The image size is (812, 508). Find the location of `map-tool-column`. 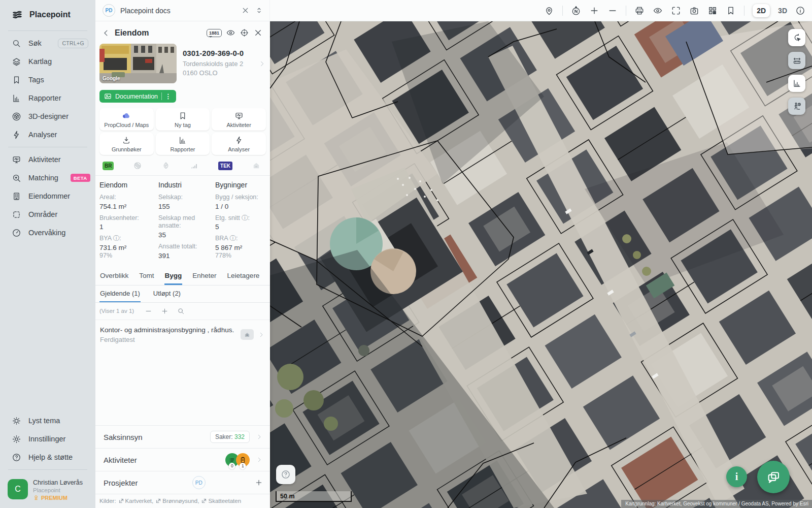

map-tool-column is located at coordinates (797, 72).